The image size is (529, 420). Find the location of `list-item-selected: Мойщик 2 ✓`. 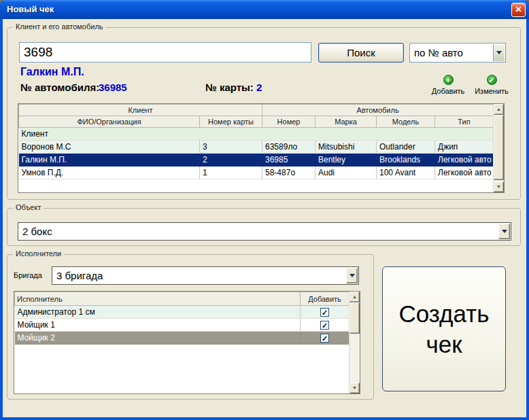

list-item-selected: Мойщик 2 ✓ is located at coordinates (182, 338).